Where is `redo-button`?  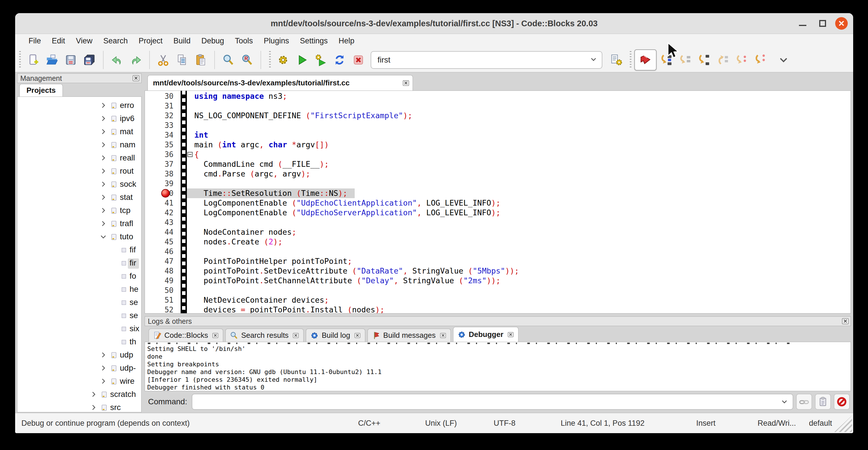
redo-button is located at coordinates (136, 60).